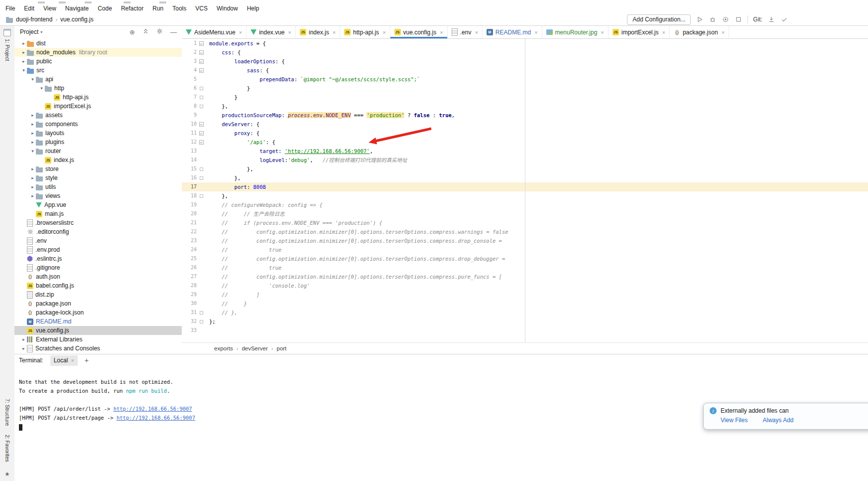 The width and height of the screenshot is (868, 481). Describe the element at coordinates (31, 32) in the screenshot. I see `project-view-dropdown: Project ▾` at that location.